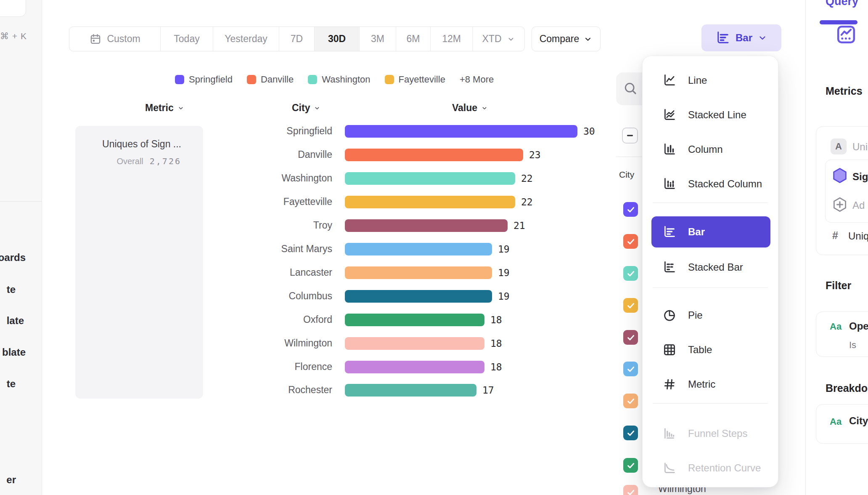  What do you see at coordinates (842, 334) in the screenshot?
I see `filter-card: Aa Ope Is i` at bounding box center [842, 334].